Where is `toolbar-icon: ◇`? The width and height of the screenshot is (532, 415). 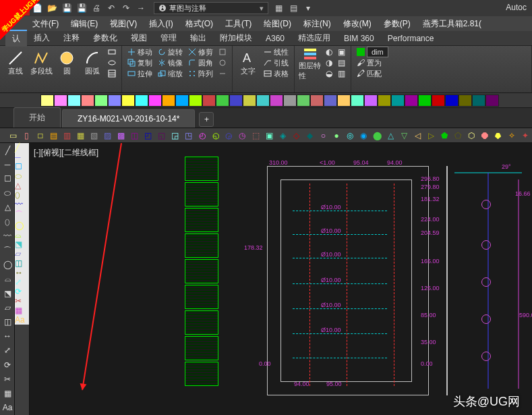 toolbar-icon: ◇ is located at coordinates (296, 136).